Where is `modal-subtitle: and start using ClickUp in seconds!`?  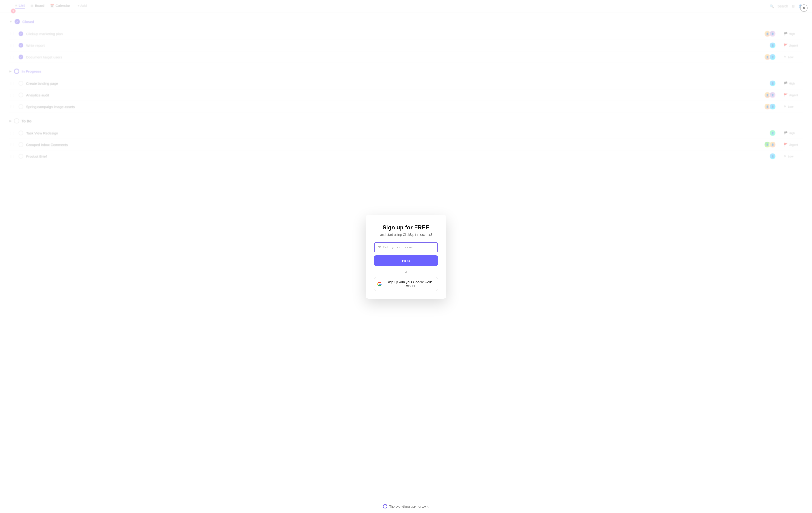 modal-subtitle: and start using ClickUp in seconds! is located at coordinates (406, 235).